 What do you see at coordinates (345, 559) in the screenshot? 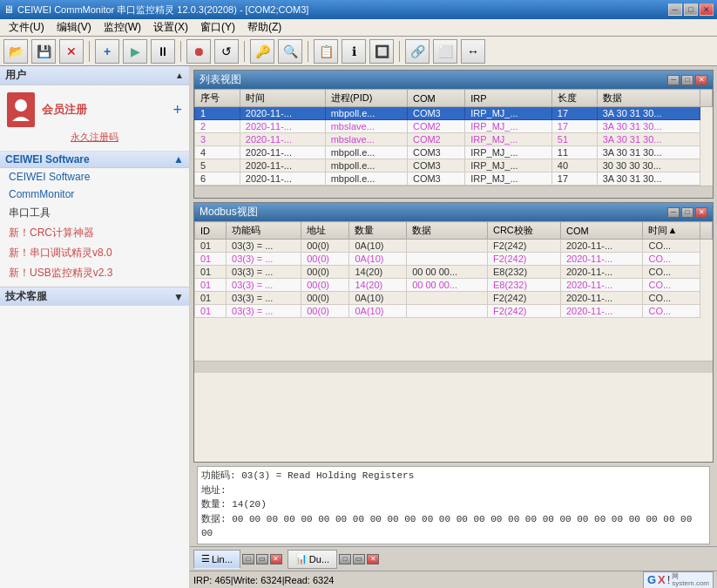
I see `tab-btn-3: □` at bounding box center [345, 559].